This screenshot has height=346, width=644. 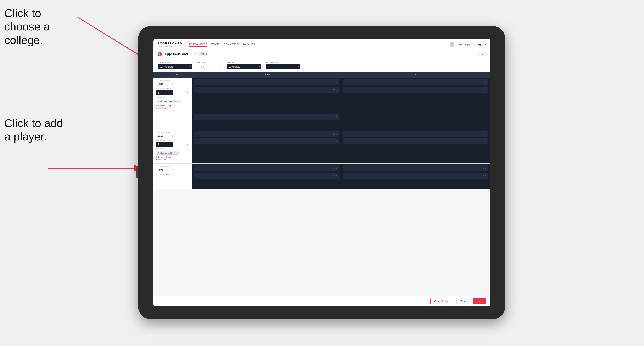 I want to click on nav-tournaments: TOURNAMENTS, so click(x=198, y=44).